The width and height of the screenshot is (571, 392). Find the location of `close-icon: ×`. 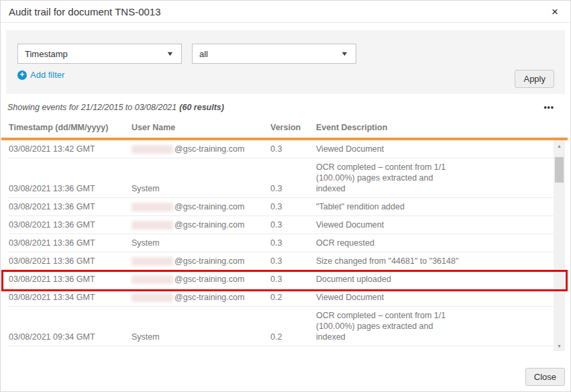

close-icon: × is located at coordinates (555, 12).